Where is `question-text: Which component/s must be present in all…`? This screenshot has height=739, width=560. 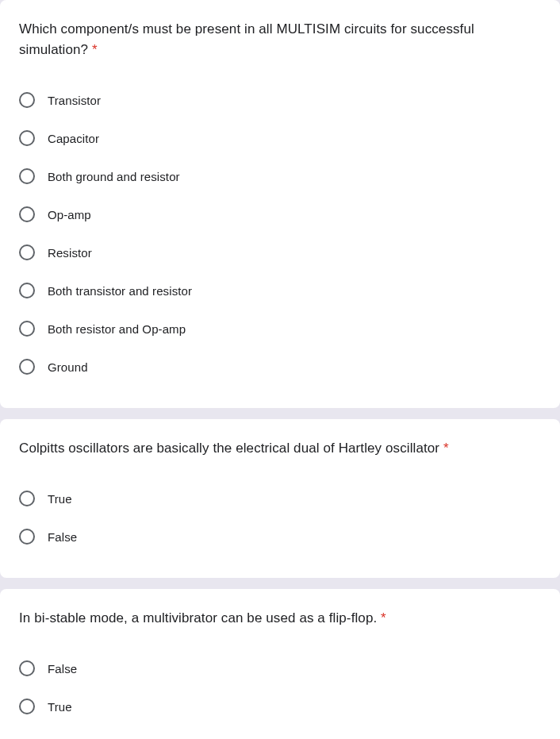 question-text: Which component/s must be present in all… is located at coordinates (280, 40).